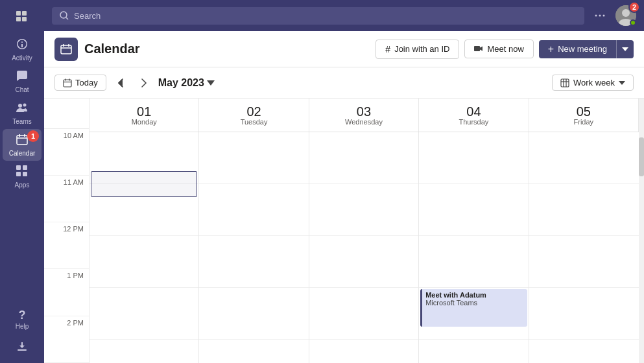 This screenshot has width=644, height=363. What do you see at coordinates (22, 347) in the screenshot?
I see `sidebar-item-download` at bounding box center [22, 347].